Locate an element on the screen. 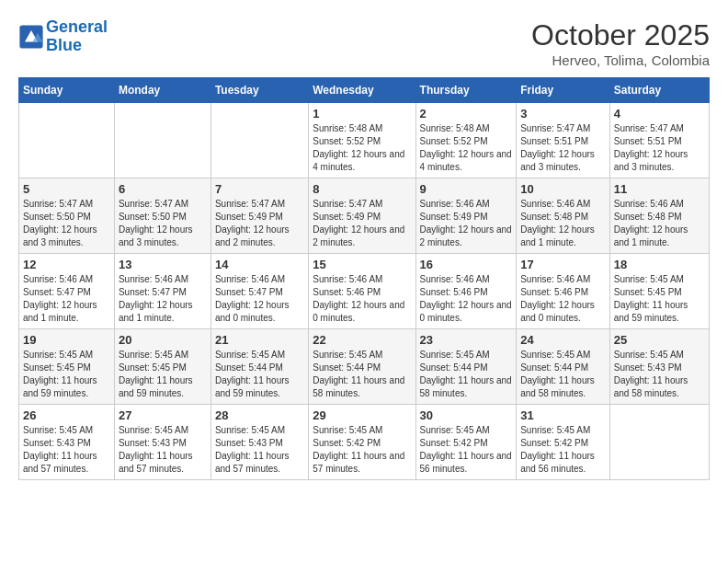 The height and width of the screenshot is (563, 728). day-number: 24 is located at coordinates (563, 340).